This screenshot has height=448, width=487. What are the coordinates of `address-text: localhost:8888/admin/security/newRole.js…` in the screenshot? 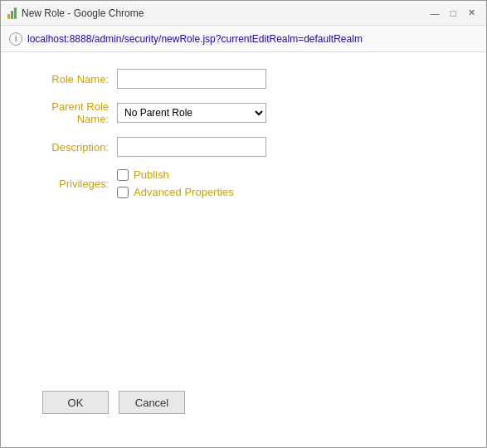 It's located at (195, 39).